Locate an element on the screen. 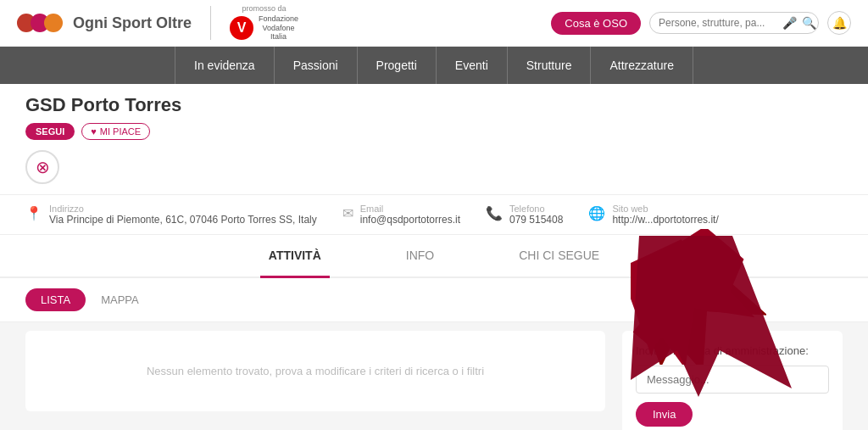  contact-phone: 📞 Telefono 079 515408 is located at coordinates (524, 215).